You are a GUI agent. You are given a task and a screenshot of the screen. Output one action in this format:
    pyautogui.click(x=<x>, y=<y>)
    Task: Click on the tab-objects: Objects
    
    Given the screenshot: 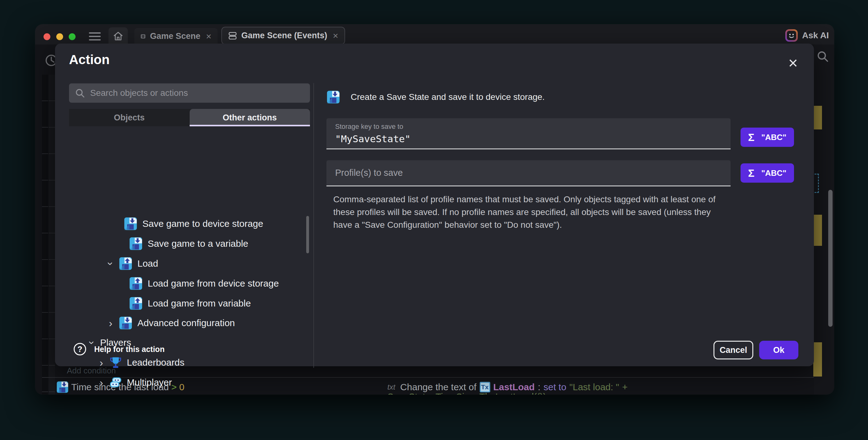 What is the action you would take?
    pyautogui.click(x=129, y=118)
    